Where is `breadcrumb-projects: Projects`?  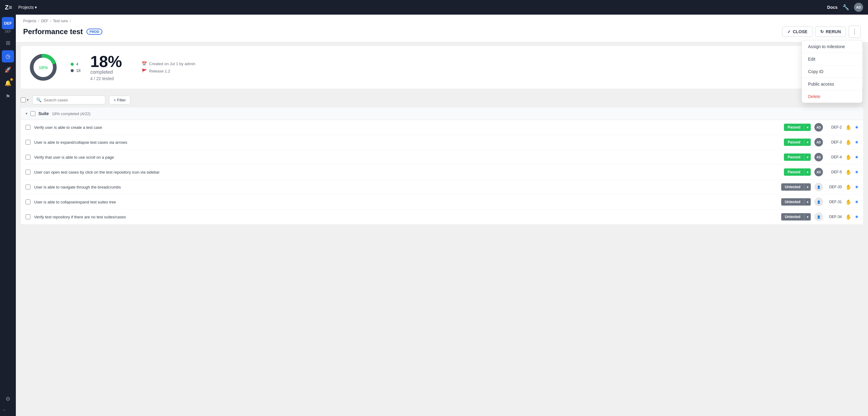 breadcrumb-projects: Projects is located at coordinates (30, 21).